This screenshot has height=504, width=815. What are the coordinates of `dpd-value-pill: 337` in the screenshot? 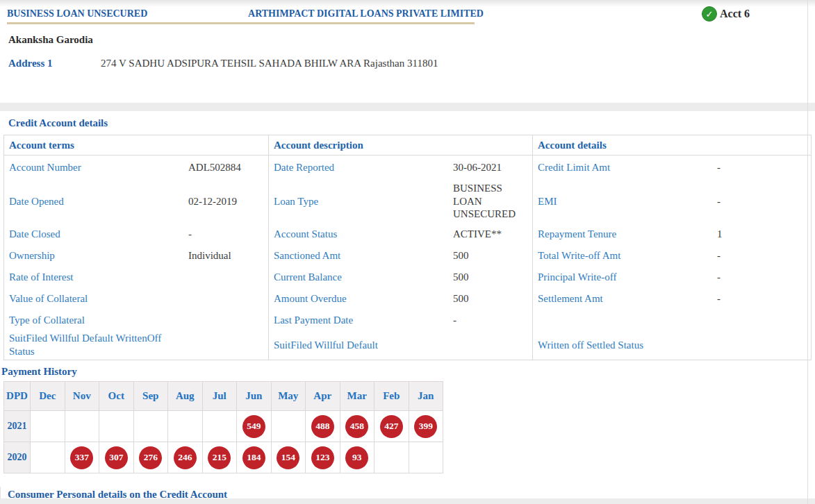 It's located at (82, 458).